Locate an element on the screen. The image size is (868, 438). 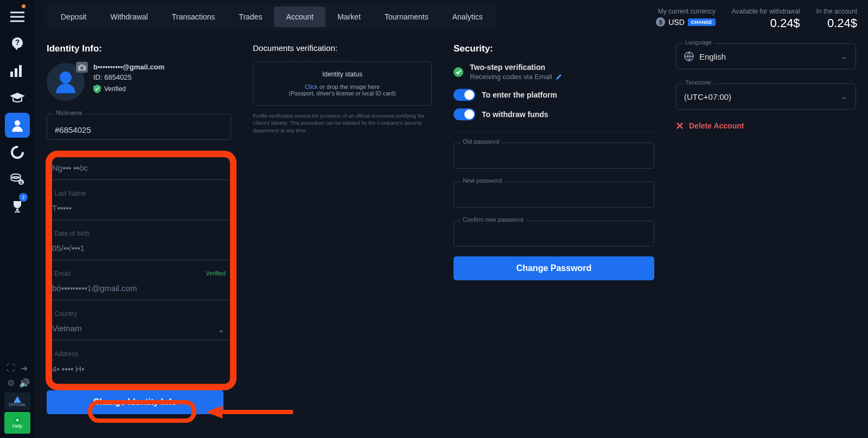
chart-icon is located at coordinates (17, 71).